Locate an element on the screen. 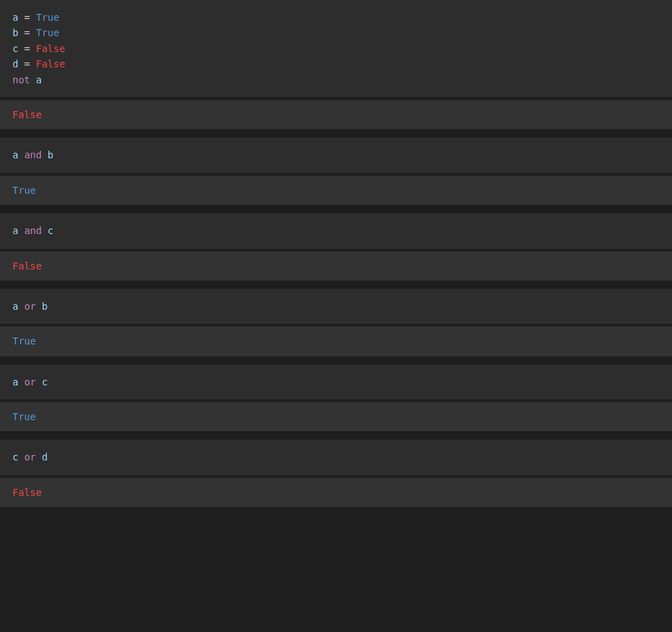 This screenshot has height=632, width=672. code-line-4-0: True is located at coordinates (336, 190).